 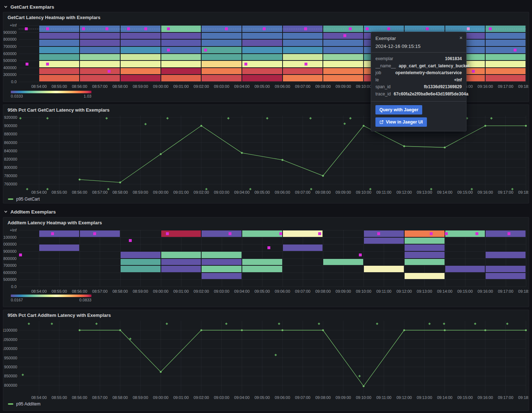 What do you see at coordinates (29, 7) in the screenshot?
I see `row-header-getcart: GetCart Exemplars` at bounding box center [29, 7].